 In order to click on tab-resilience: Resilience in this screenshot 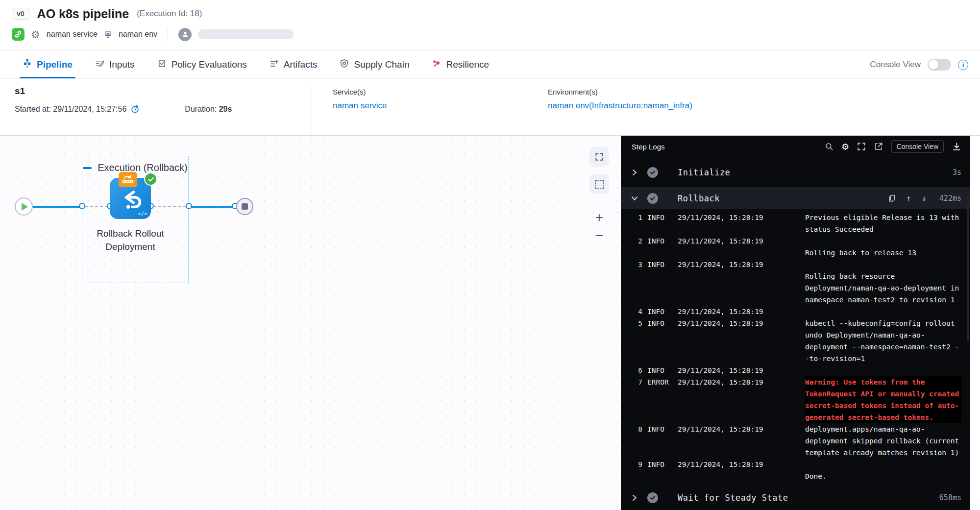, I will do `click(461, 65)`.